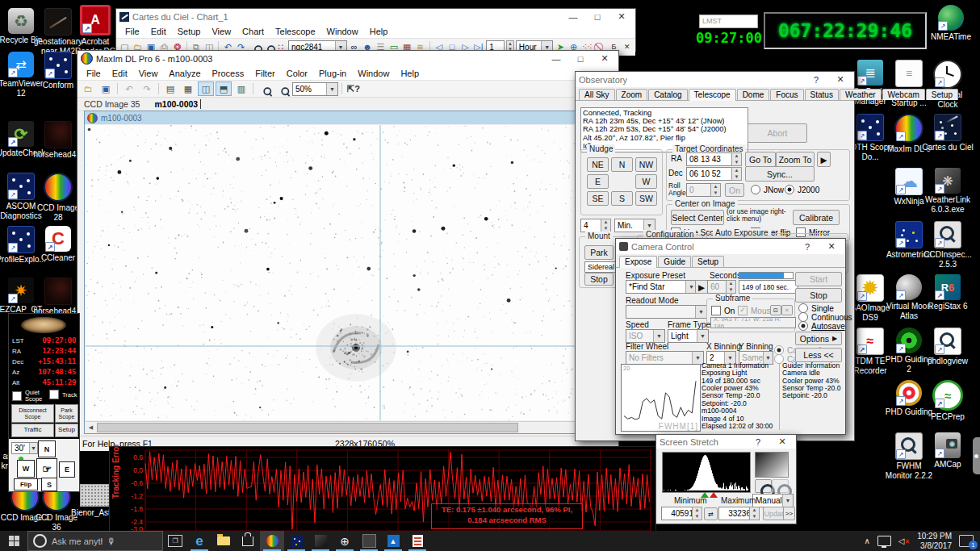 This screenshot has height=551, width=980. I want to click on action-center-icon: 1, so click(966, 541).